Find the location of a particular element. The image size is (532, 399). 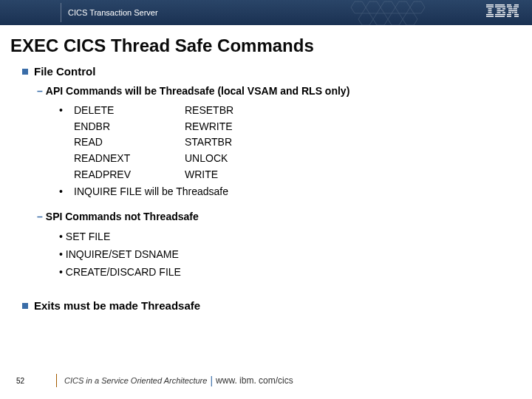

section-exits: Exits must be made Threadsafe is located at coordinates (277, 306).